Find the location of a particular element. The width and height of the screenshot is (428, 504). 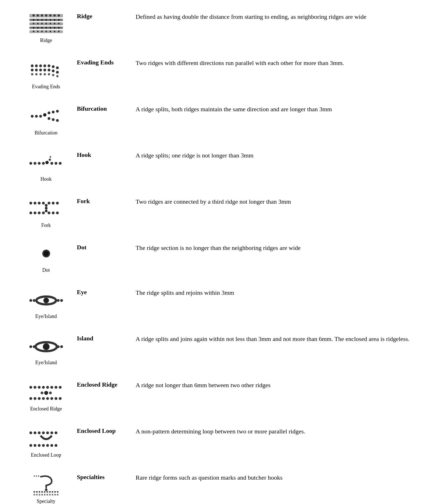

hook-desc: A ridge splits; one ridge is not longer … is located at coordinates (273, 155).